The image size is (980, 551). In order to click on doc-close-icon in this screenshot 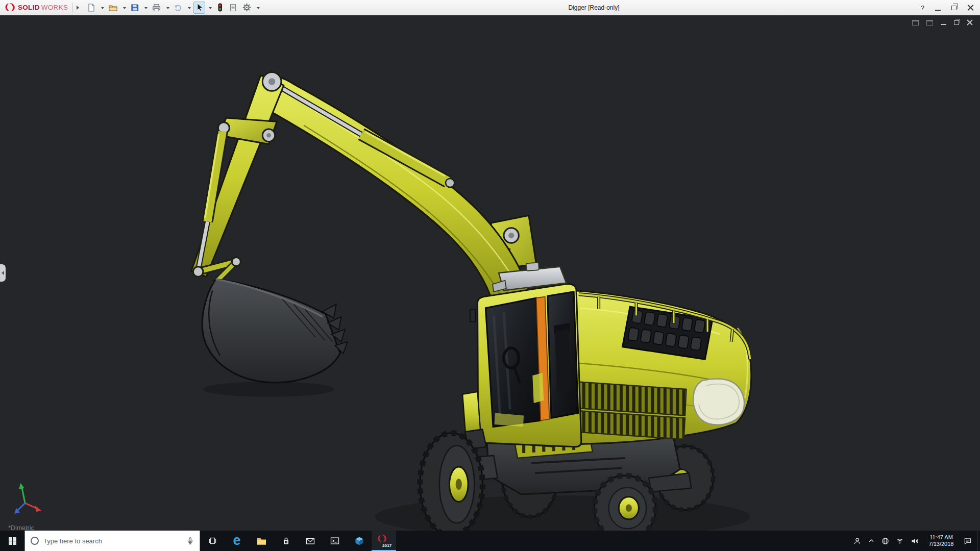, I will do `click(970, 22)`.